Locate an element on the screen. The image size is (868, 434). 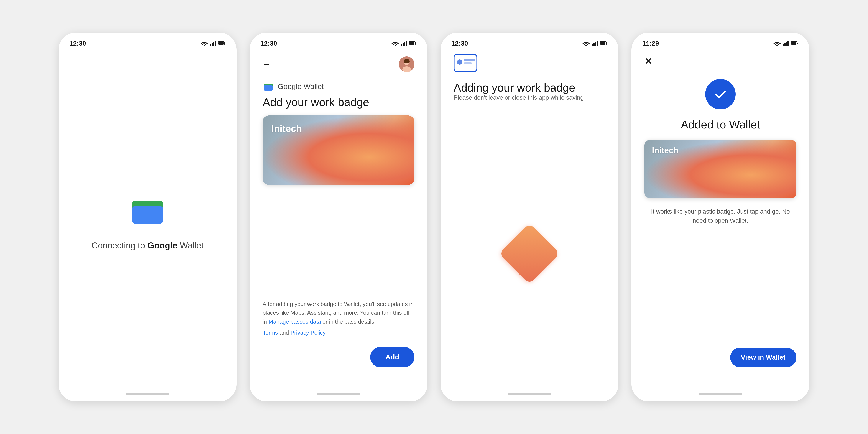
connecting-text: Connecting to Google Wallet is located at coordinates (148, 245).